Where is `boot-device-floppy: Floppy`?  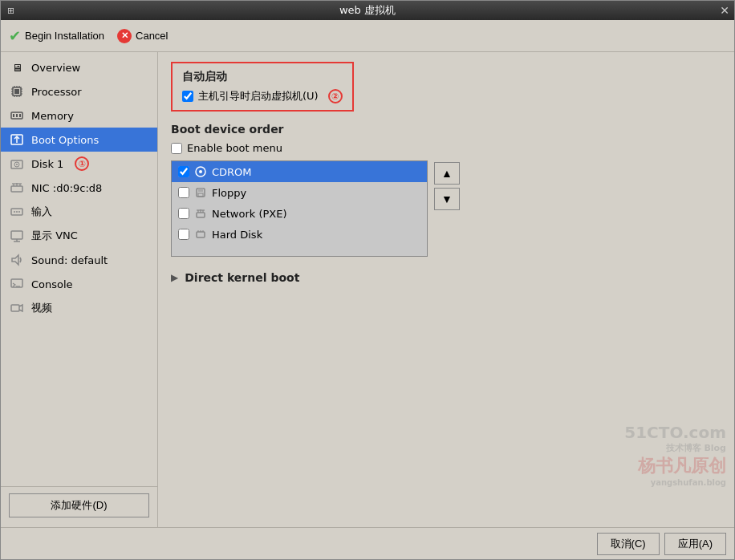
boot-device-floppy: Floppy is located at coordinates (299, 193).